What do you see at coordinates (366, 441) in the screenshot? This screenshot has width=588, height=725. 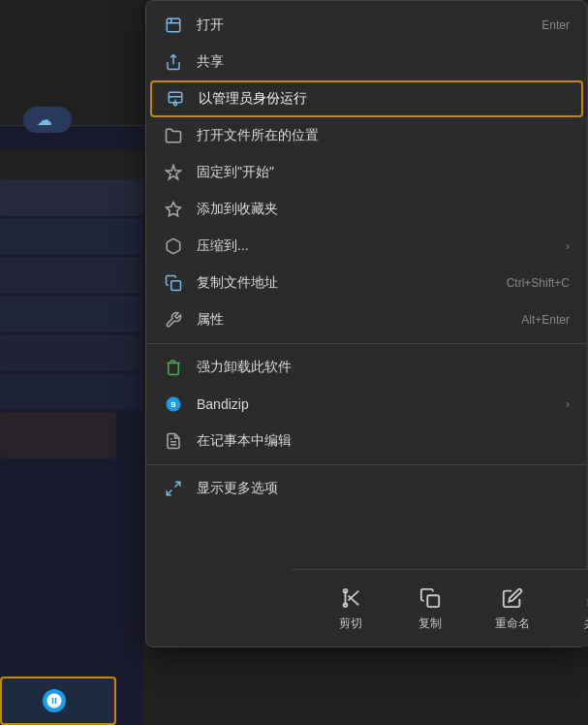 I see `menu-item-notepad: 在记事本中编辑` at bounding box center [366, 441].